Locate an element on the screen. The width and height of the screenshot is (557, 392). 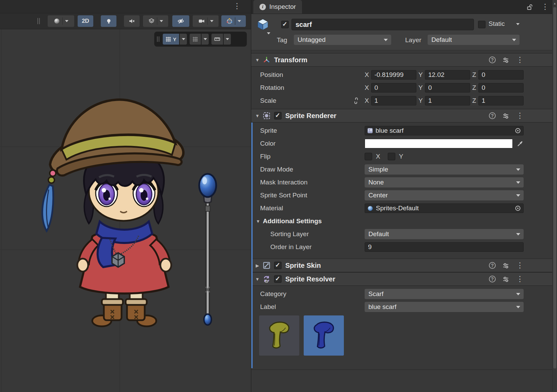
foldout-collapsed-icon: ▶ is located at coordinates (257, 265).